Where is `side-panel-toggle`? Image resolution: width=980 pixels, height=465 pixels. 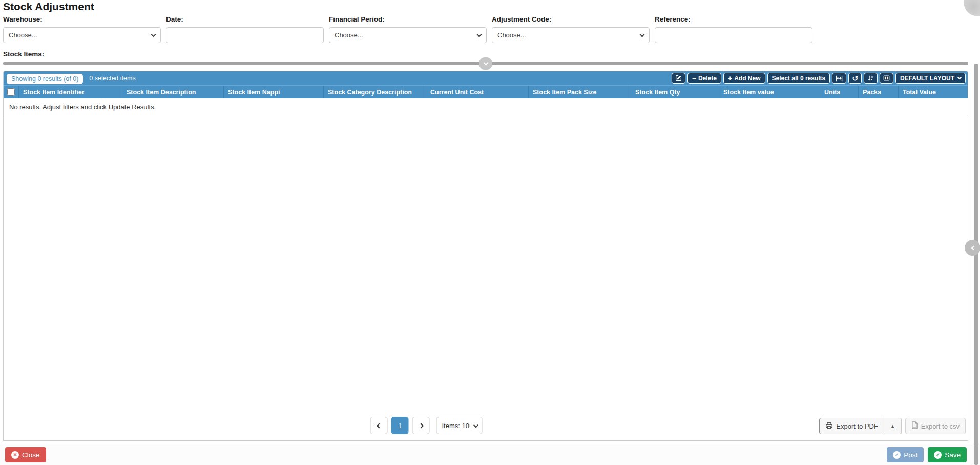 side-panel-toggle is located at coordinates (972, 248).